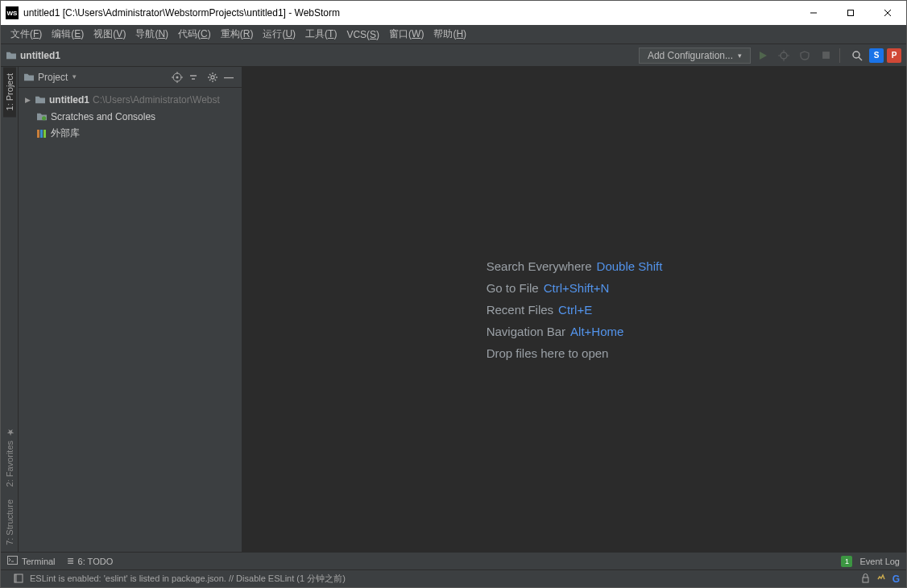 The image size is (907, 588). What do you see at coordinates (577, 288) in the screenshot?
I see `shortcut-gotofile: Ctrl+Shift+N` at bounding box center [577, 288].